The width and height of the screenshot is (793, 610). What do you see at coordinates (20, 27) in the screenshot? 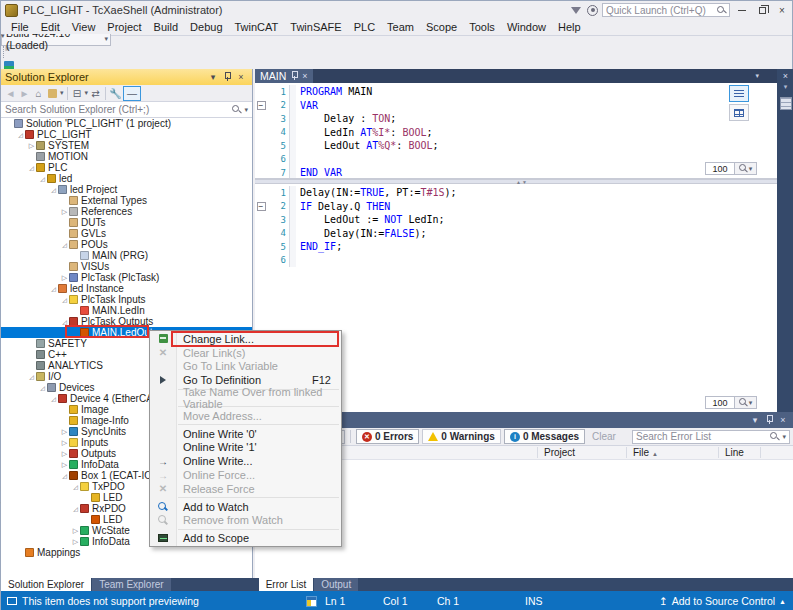
I see `menu-file: File` at bounding box center [20, 27].